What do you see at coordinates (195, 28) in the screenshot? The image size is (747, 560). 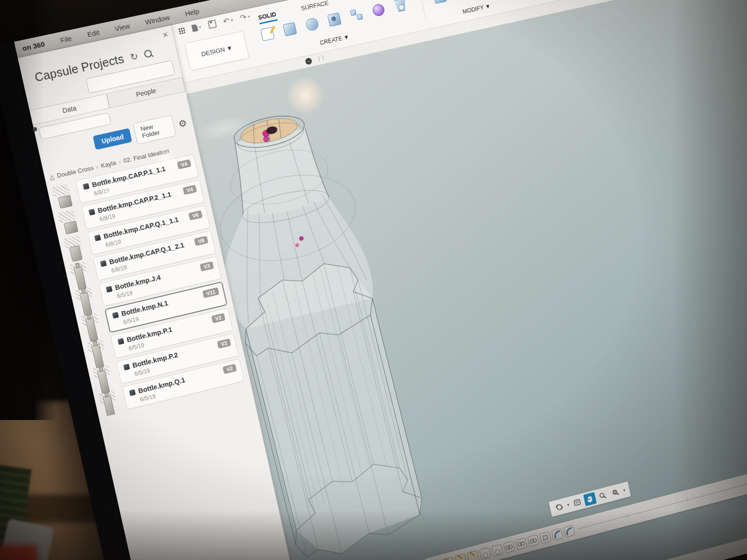 I see `file-icon` at bounding box center [195, 28].